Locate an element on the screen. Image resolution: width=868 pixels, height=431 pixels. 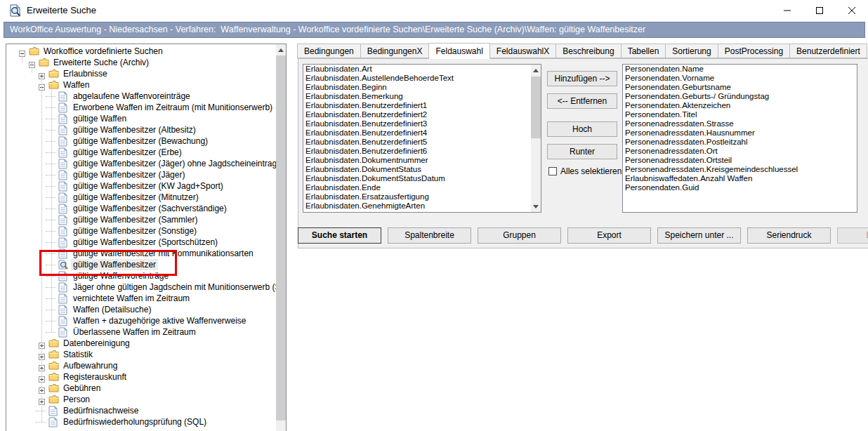
tree-item: Gebühren is located at coordinates (140, 388).